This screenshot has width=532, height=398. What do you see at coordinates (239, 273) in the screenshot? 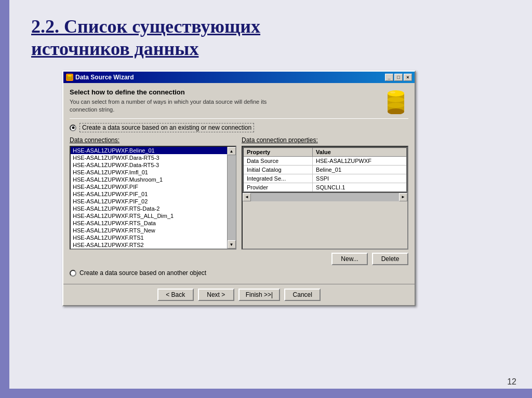
I see `radio-option-2: Create a data source based on another ob…` at bounding box center [239, 273].